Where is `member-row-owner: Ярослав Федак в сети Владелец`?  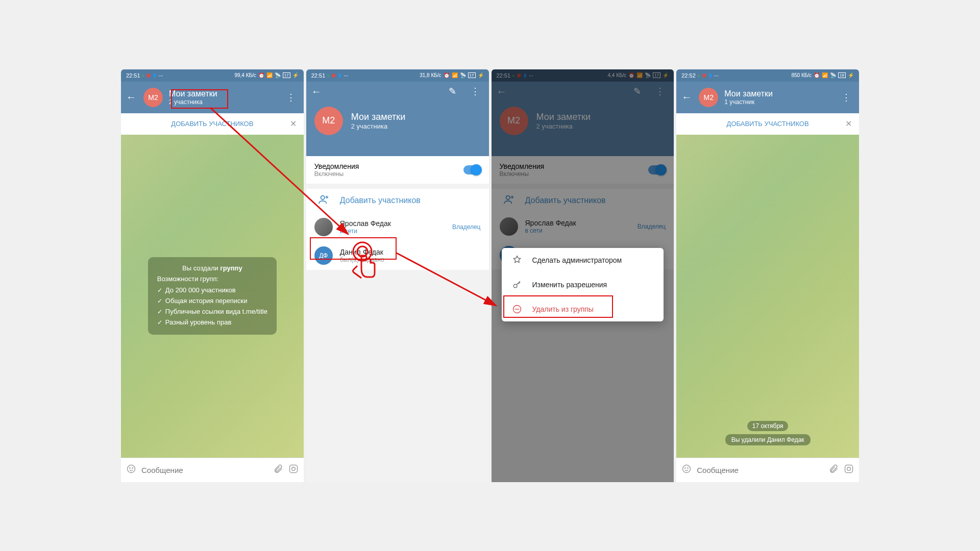
member-row-owner: Ярослав Федак в сети Владелец is located at coordinates (398, 227).